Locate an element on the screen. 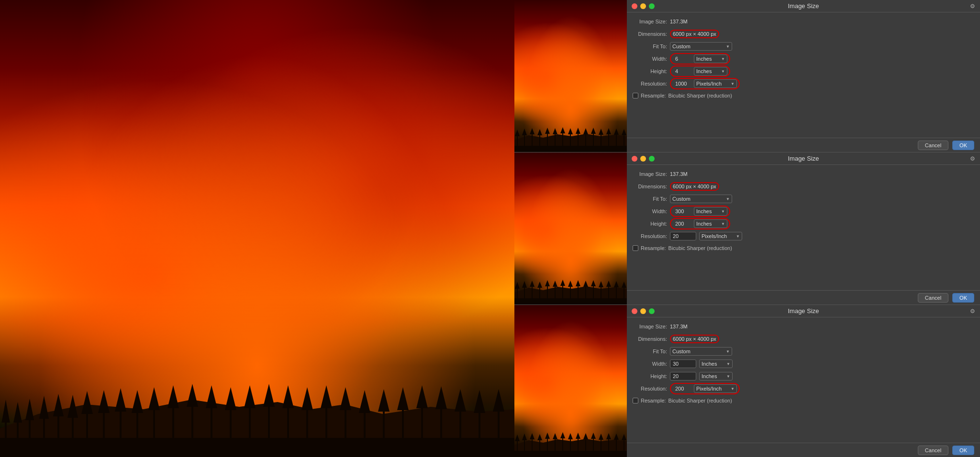 The image size is (980, 457). width-label-3: Width: is located at coordinates (650, 364).